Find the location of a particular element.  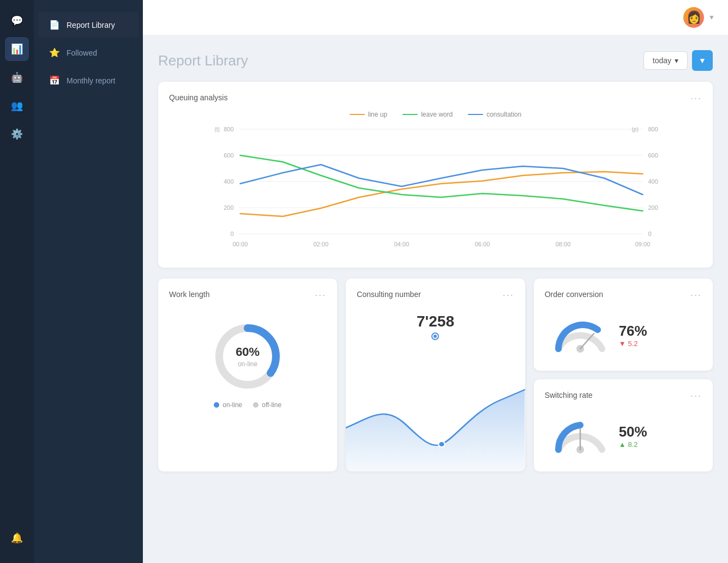

today-label: today is located at coordinates (662, 60).